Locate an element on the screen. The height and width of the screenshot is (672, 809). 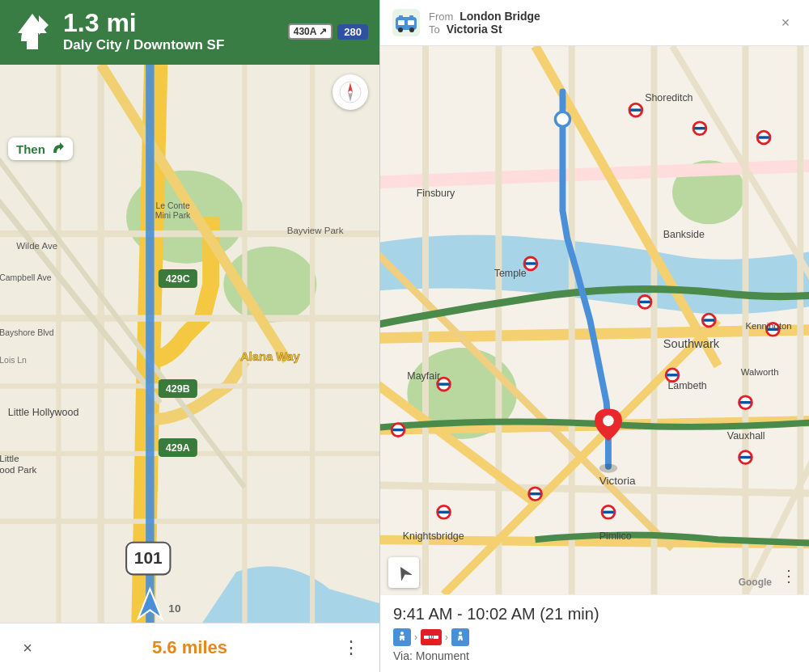
svg-text: ood Park is located at coordinates (19, 470).